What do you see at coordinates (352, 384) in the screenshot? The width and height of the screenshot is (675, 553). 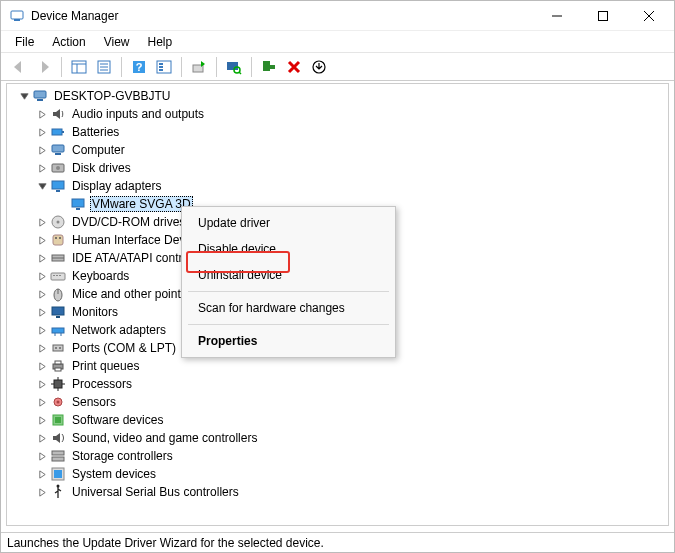 I see `tree-category: Processors` at bounding box center [352, 384].